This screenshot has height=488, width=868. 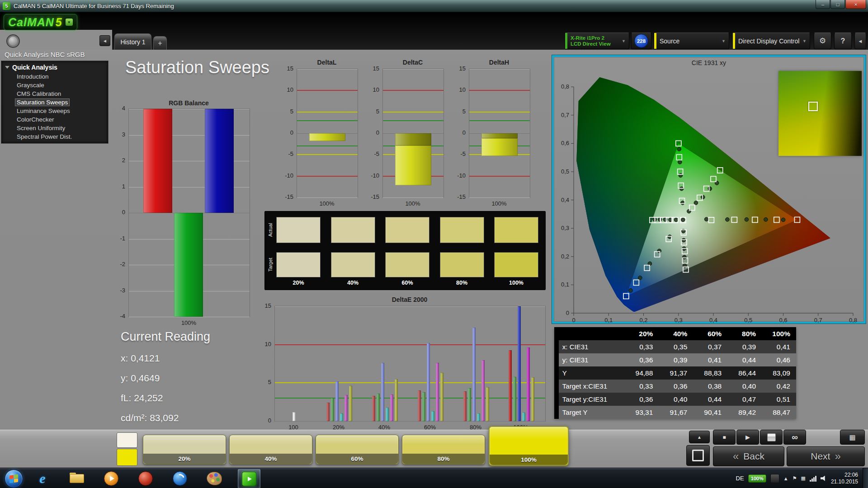 I want to click on tab-history-1: History 1, so click(x=133, y=42).